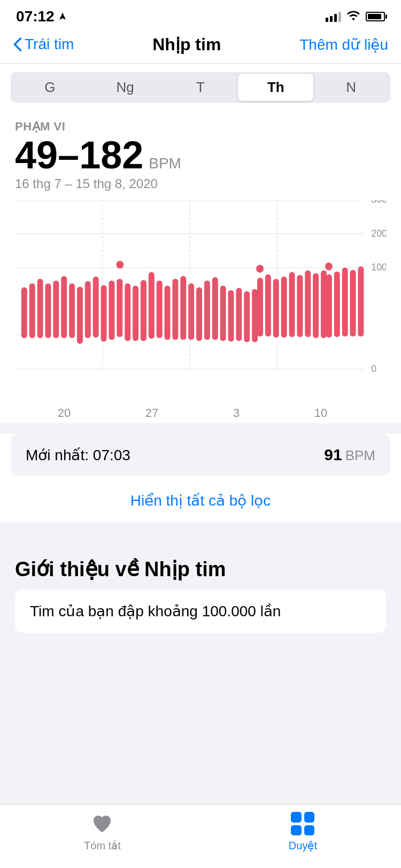 Image resolution: width=401 pixels, height=868 pixels. I want to click on status-bar: 07:12, so click(200, 14).